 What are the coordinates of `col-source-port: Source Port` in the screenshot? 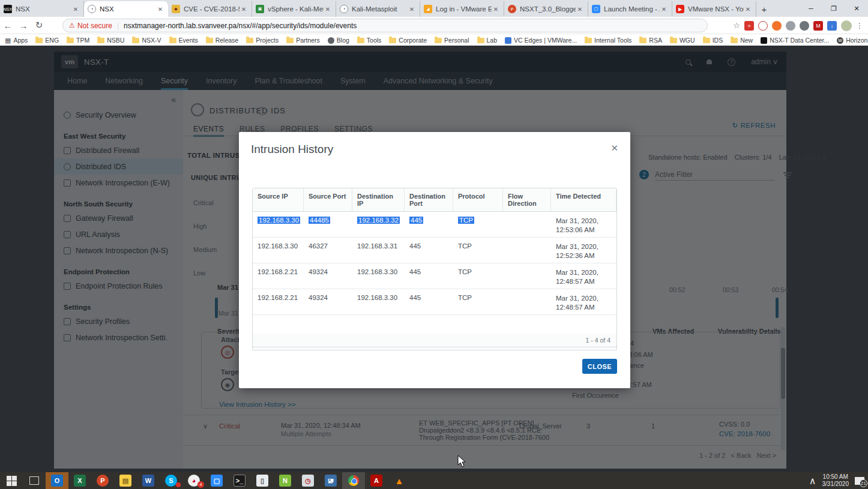 It's located at (328, 200).